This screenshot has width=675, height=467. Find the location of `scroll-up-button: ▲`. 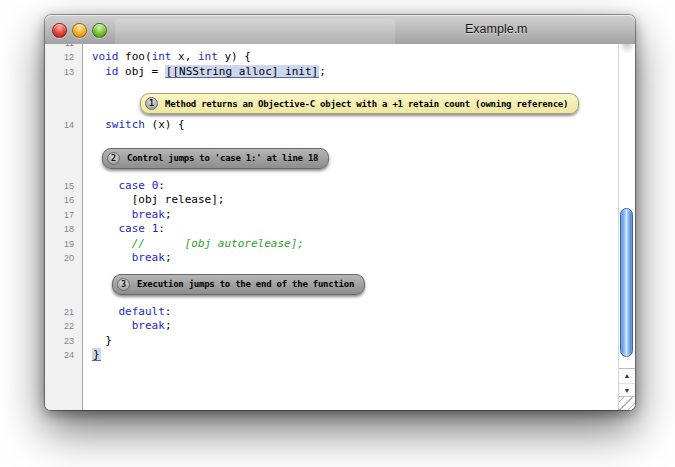

scroll-up-button: ▲ is located at coordinates (627, 376).